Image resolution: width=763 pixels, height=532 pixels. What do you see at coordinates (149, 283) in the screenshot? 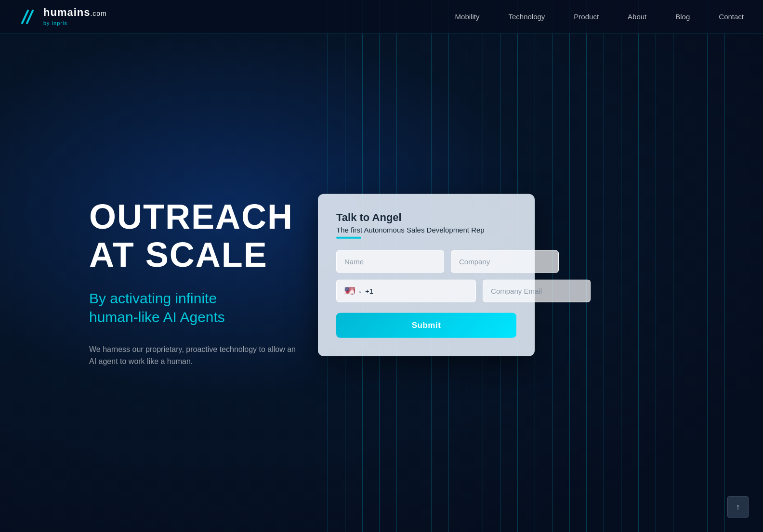
I see `hero-section: OUTREACH AT SCALE By activating infinite…` at bounding box center [149, 283].